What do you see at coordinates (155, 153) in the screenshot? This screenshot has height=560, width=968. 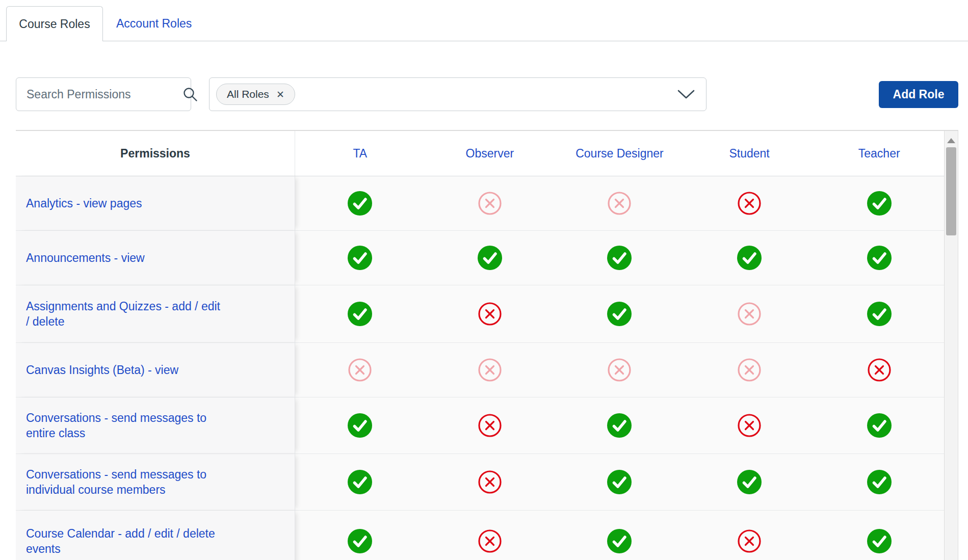 I see `permissions-column-header: Permissions` at bounding box center [155, 153].